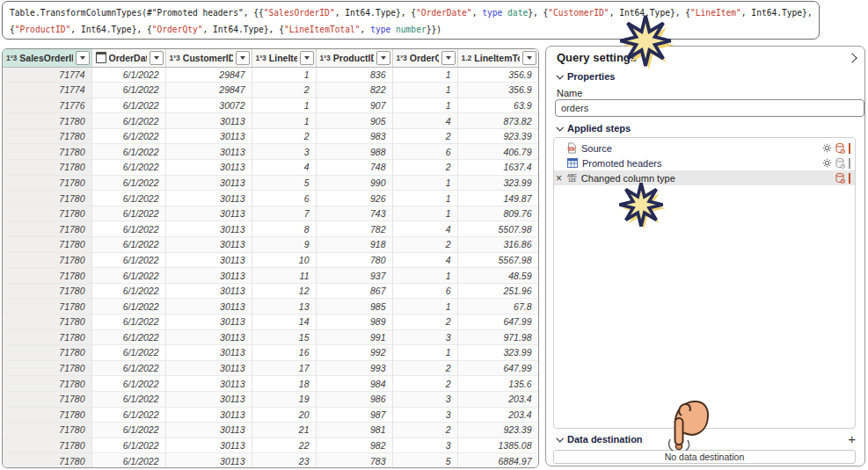 This screenshot has width=868, height=470. What do you see at coordinates (498, 445) in the screenshot?
I see `table-cell: 1385.08` at bounding box center [498, 445].